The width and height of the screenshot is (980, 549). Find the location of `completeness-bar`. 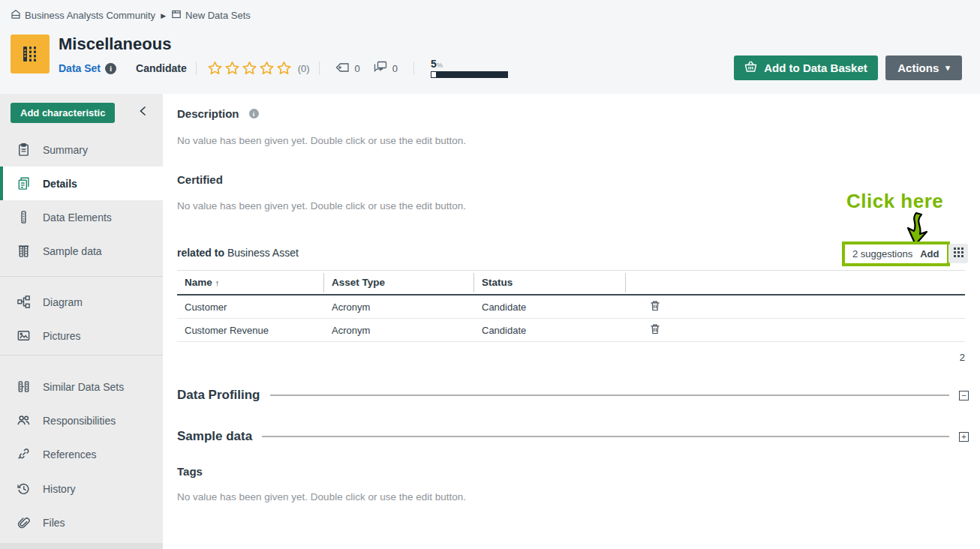

completeness-bar is located at coordinates (470, 75).